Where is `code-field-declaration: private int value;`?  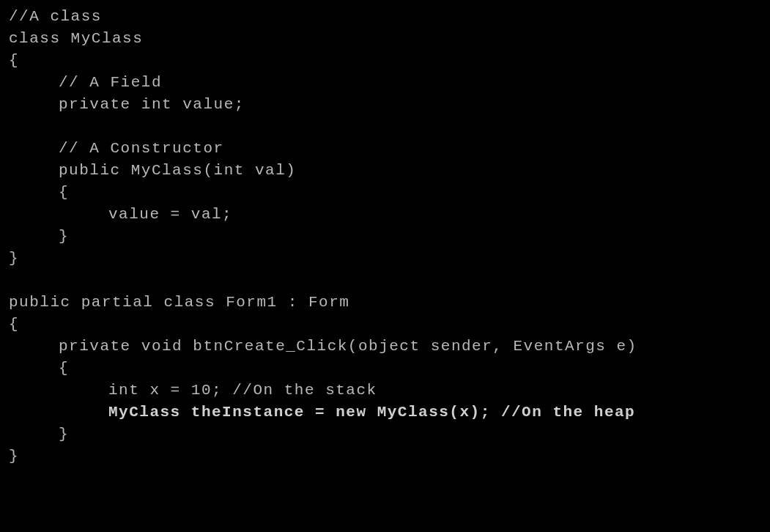
code-field-declaration: private int value; is located at coordinates (385, 105).